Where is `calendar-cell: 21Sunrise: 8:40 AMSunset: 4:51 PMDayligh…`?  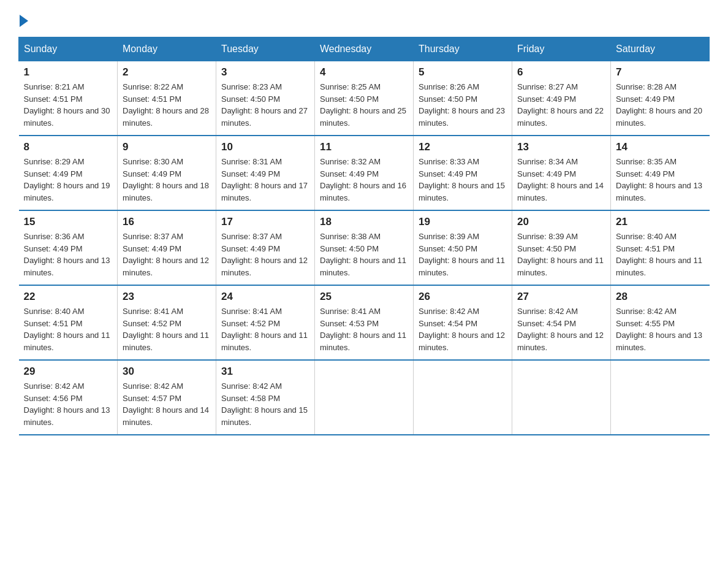 calendar-cell: 21Sunrise: 8:40 AMSunset: 4:51 PMDayligh… is located at coordinates (661, 248).